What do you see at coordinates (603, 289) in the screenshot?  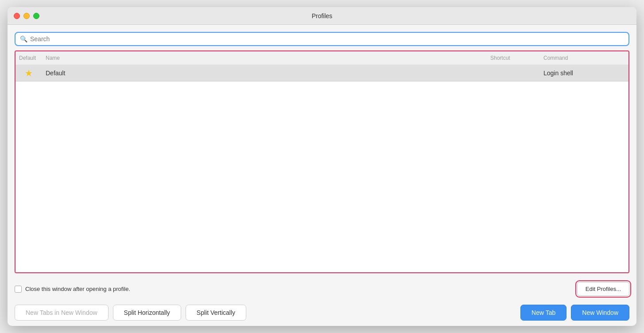 I see `edit-profiles-button: Edit Profiles...` at bounding box center [603, 289].